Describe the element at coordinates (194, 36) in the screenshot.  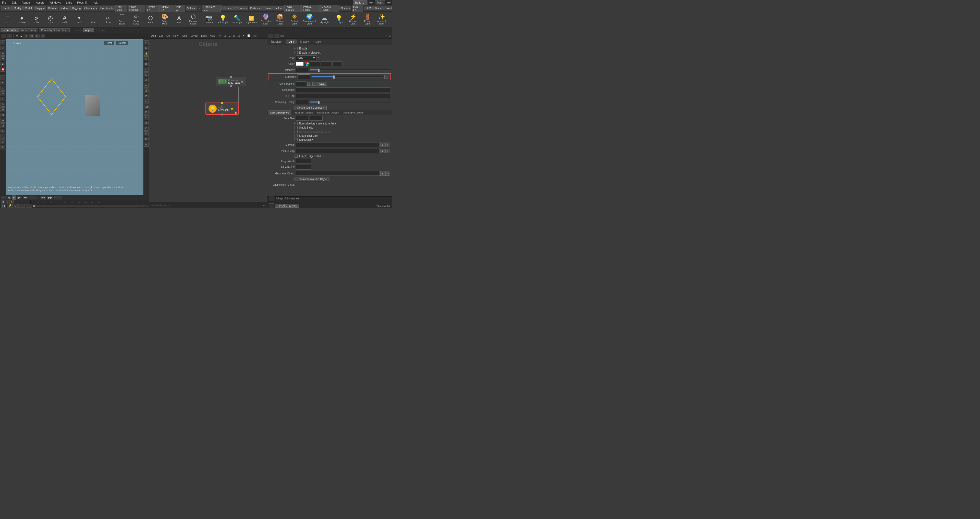
I see `nt-layout: Layout` at that location.